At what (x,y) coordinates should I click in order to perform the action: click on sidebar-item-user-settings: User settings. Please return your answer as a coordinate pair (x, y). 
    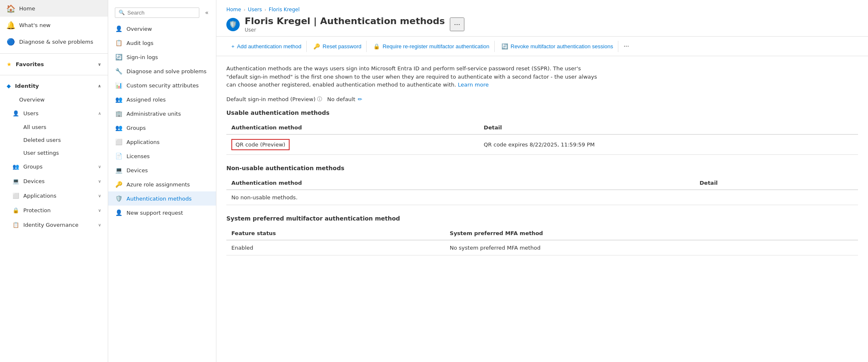
    Looking at the image, I should click on (54, 153).